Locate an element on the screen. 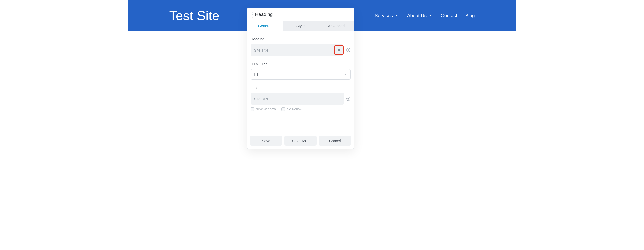 This screenshot has height=250, width=644. nav-label: Contact is located at coordinates (449, 16).